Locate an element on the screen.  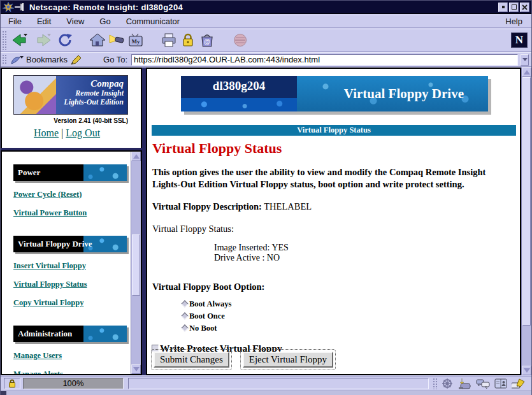
status-label: Virtual Floppy Status: is located at coordinates (335, 229).